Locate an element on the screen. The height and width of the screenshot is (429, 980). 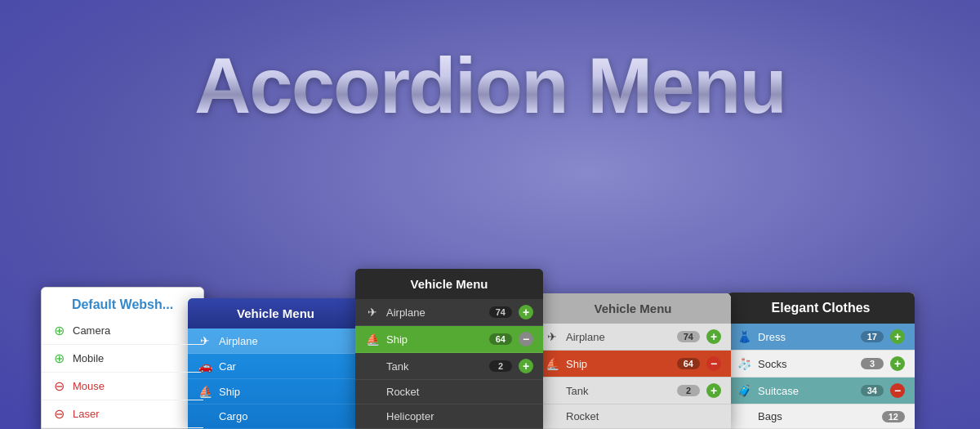
dress-icon: 👗 is located at coordinates (744, 337).